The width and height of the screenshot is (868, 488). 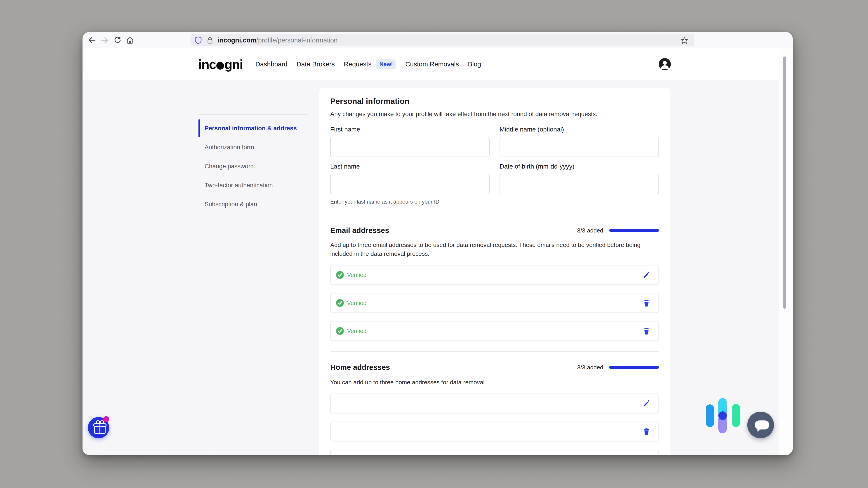 What do you see at coordinates (92, 40) in the screenshot?
I see `back-icon` at bounding box center [92, 40].